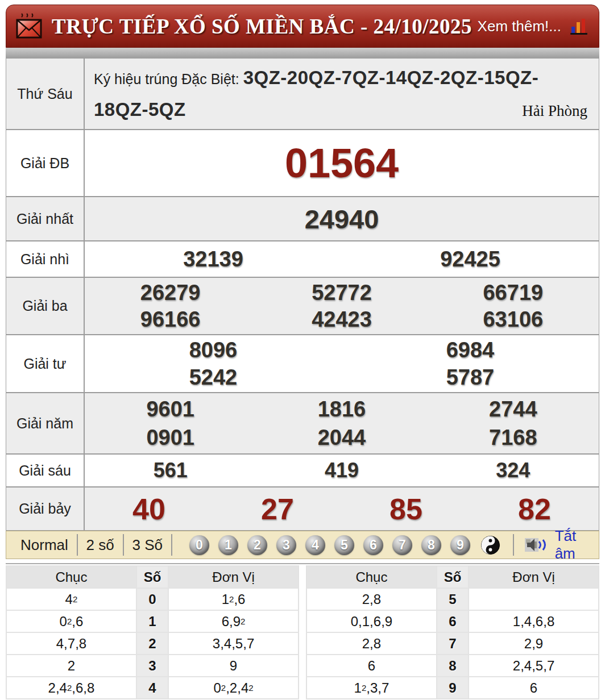  I want to click on ball-7: 7, so click(403, 545).